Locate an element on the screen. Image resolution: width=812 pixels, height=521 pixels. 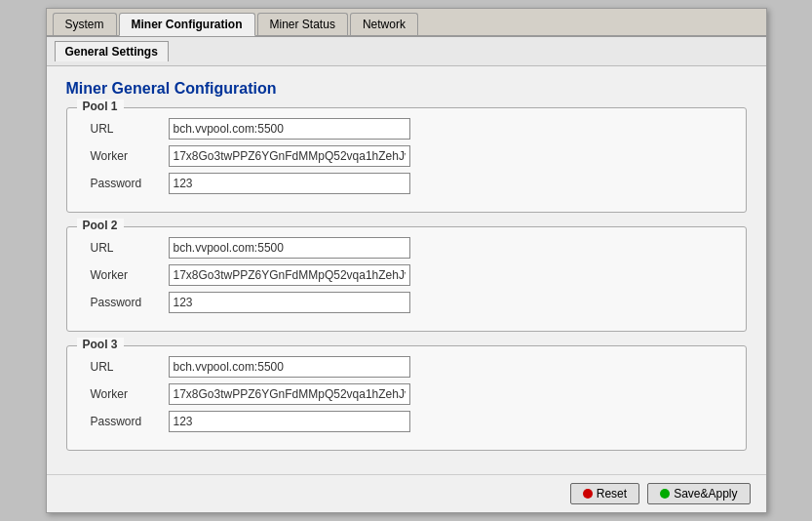
pool-1-url-row: URL is located at coordinates (406, 129).